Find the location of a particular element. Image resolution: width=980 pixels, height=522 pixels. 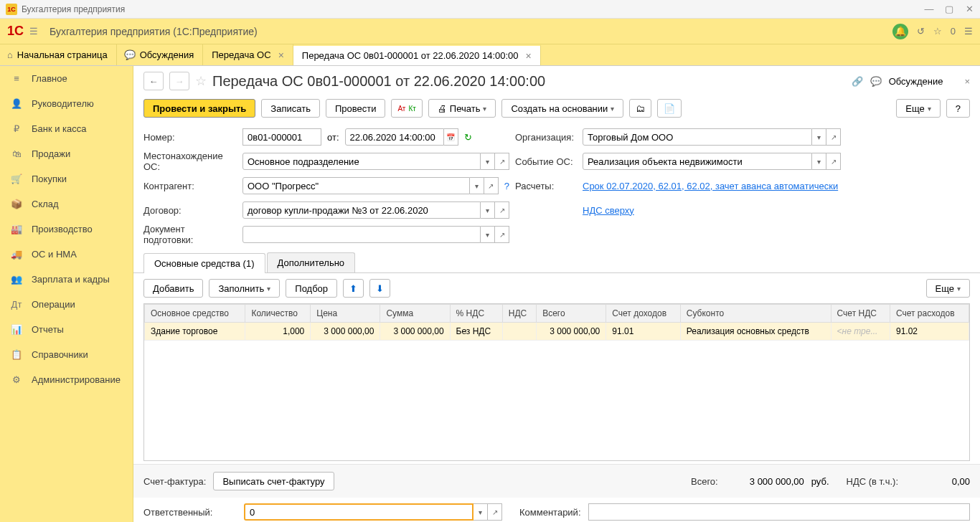

tab-transfer-os: Передача ОС × is located at coordinates (248, 54).